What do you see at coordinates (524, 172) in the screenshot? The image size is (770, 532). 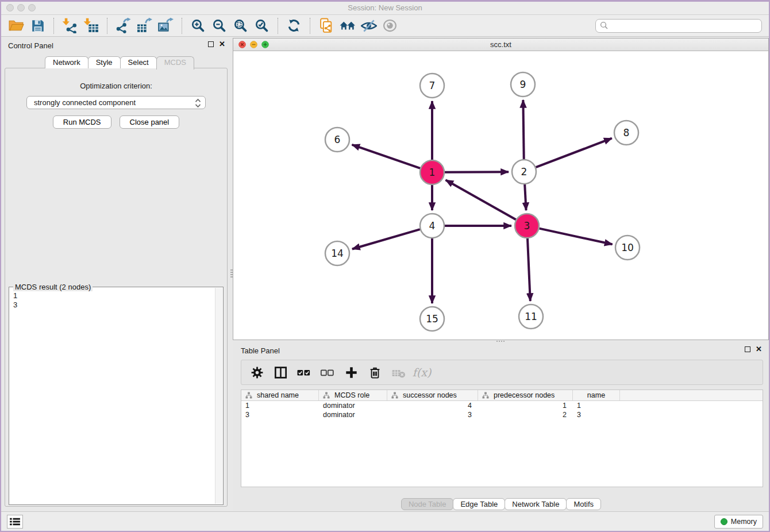 I see `graph-node-2: 2` at bounding box center [524, 172].